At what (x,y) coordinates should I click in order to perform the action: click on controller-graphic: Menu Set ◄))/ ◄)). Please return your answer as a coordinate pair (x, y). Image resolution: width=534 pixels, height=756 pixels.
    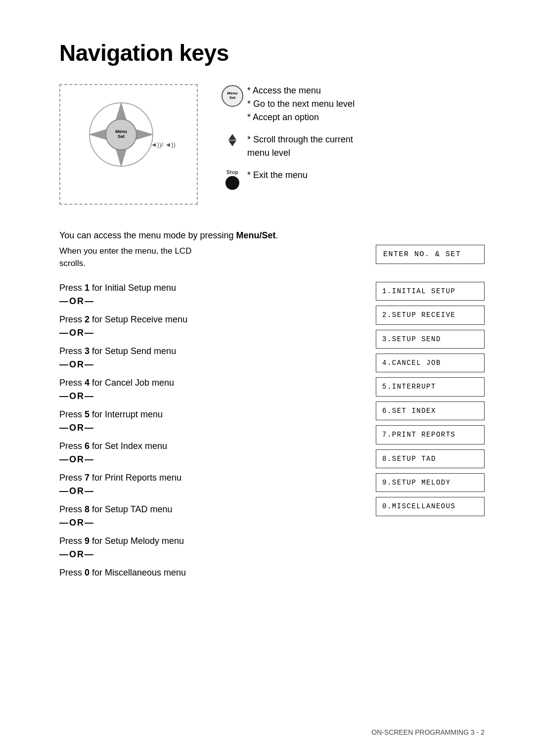
    Looking at the image, I should click on (129, 144).